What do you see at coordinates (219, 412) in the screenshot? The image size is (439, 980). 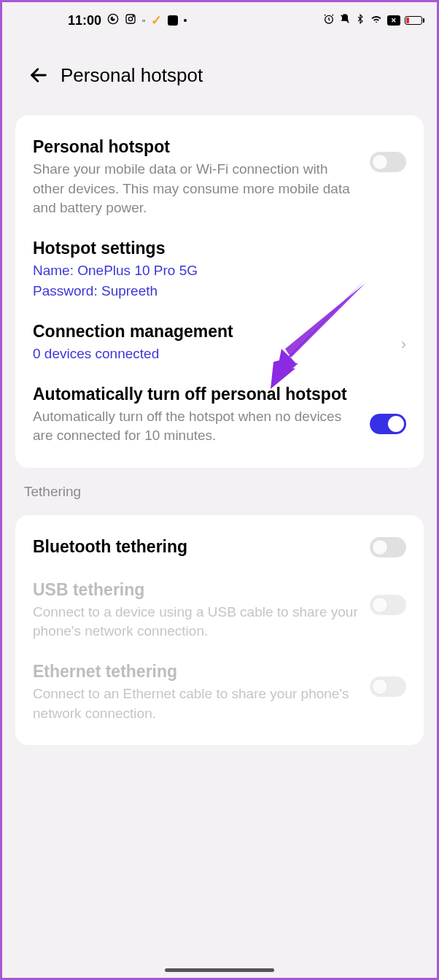 I see `auto-off-item: Automatically turn off personal hotspot …` at bounding box center [219, 412].